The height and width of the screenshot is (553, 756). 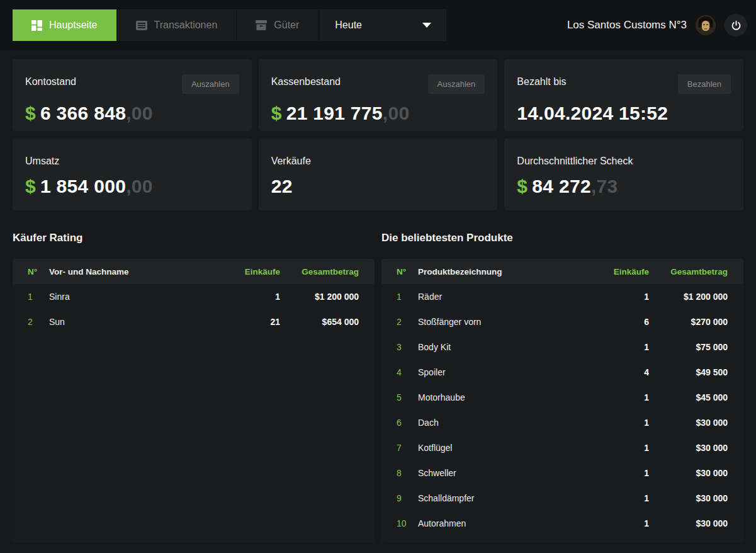 What do you see at coordinates (575, 160) in the screenshot?
I see `stat-card-title: Durchschnittlicher Scheck` at bounding box center [575, 160].